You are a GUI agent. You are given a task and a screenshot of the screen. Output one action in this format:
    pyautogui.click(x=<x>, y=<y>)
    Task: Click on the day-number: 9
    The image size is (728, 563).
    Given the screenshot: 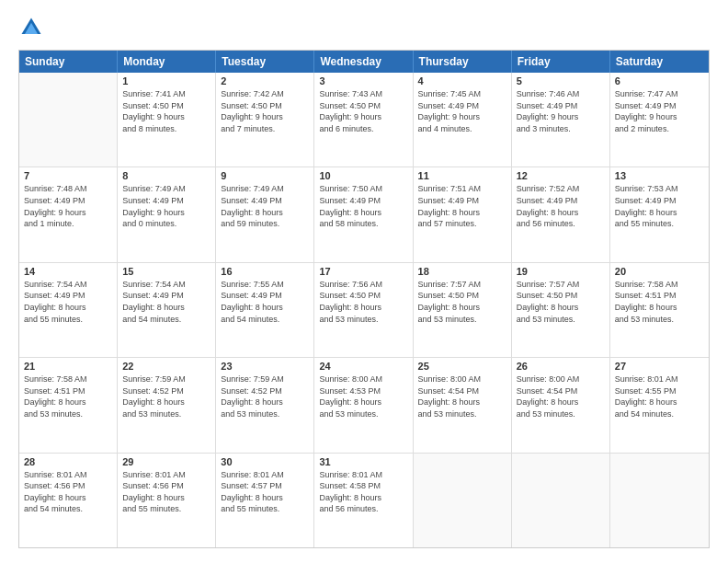 What is the action you would take?
    pyautogui.click(x=265, y=176)
    